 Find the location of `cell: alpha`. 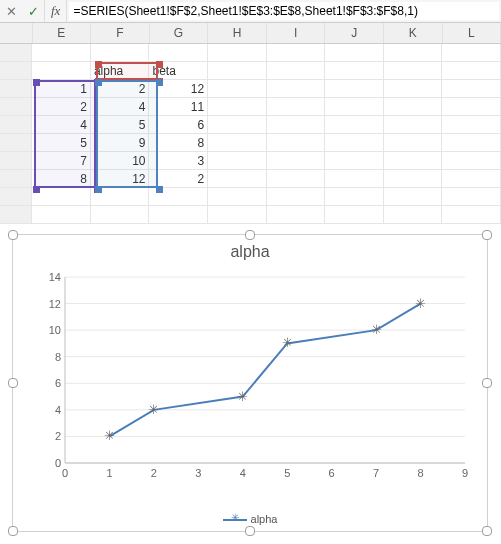

cell: alpha is located at coordinates (120, 71).